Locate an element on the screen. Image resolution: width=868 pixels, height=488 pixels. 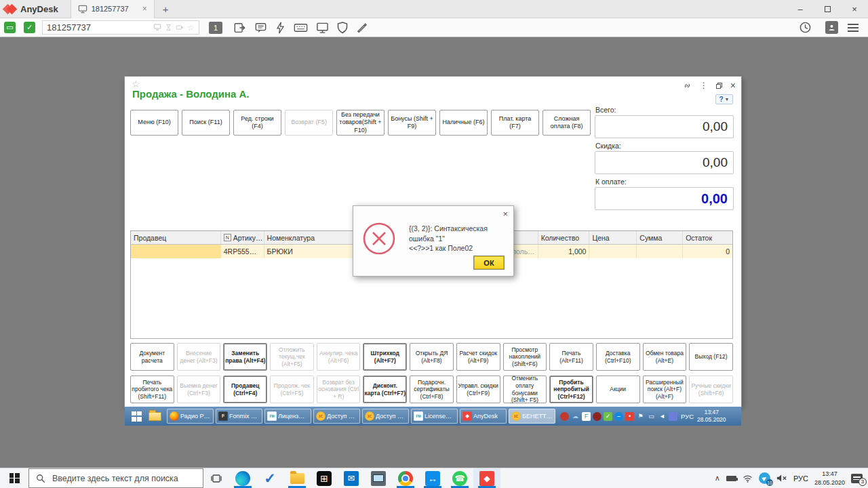
dialog-close-icon: × is located at coordinates (505, 214).